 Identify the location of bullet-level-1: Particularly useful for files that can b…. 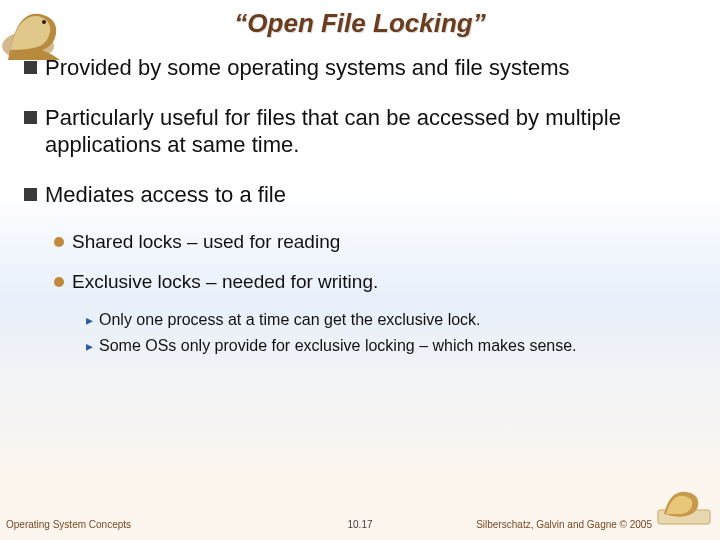
(364, 132).